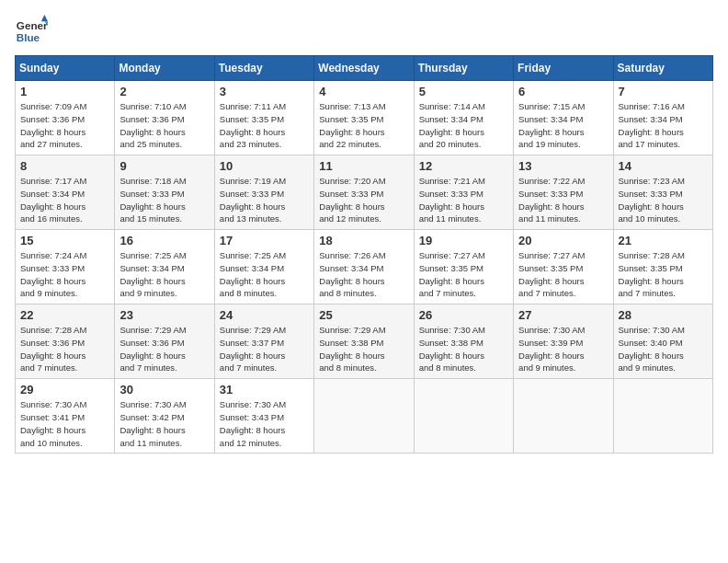 Image resolution: width=728 pixels, height=563 pixels. Describe the element at coordinates (563, 241) in the screenshot. I see `day-number: 20` at that location.